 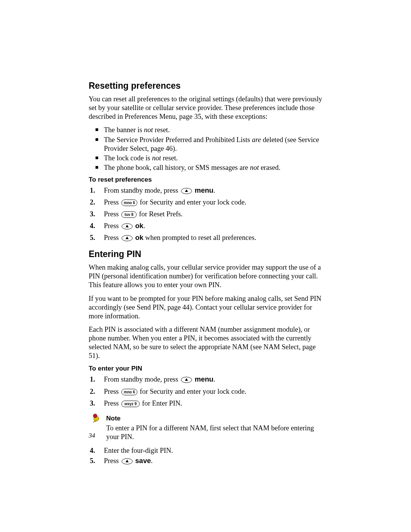 What do you see at coordinates (208, 227) in the screenshot?
I see `list-item: 4. Press ok.` at bounding box center [208, 227].